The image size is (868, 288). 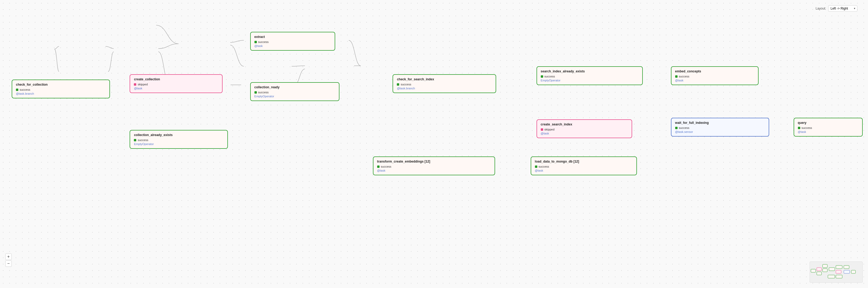 I want to click on status-label-create_search_index: skipped, so click(x=550, y=129).